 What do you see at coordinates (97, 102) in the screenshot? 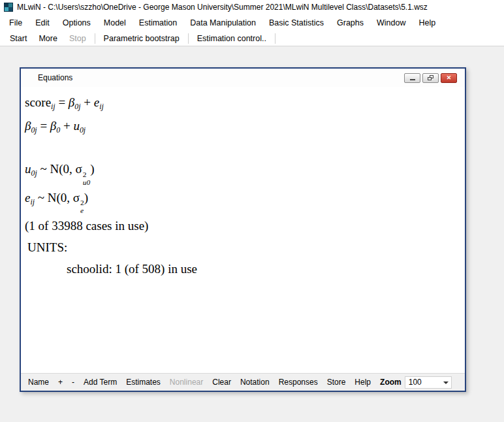
I see `residual-term: e` at bounding box center [97, 102].